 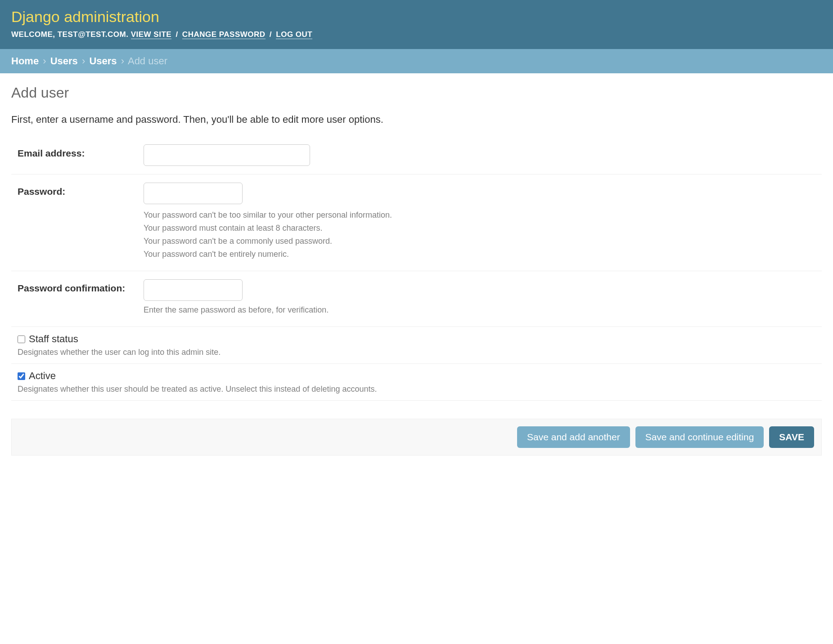 What do you see at coordinates (148, 61) in the screenshot?
I see `breadcrumb-current: Add user` at bounding box center [148, 61].